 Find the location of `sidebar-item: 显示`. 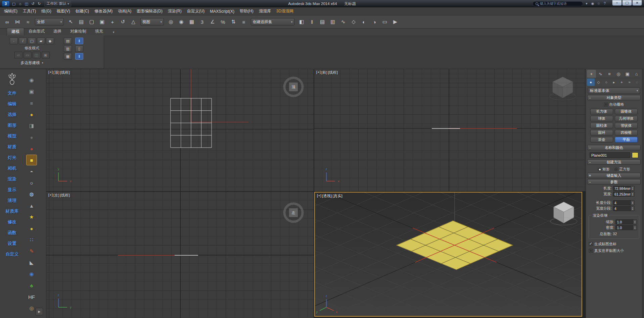

sidebar-item: 显示 is located at coordinates (12, 190).